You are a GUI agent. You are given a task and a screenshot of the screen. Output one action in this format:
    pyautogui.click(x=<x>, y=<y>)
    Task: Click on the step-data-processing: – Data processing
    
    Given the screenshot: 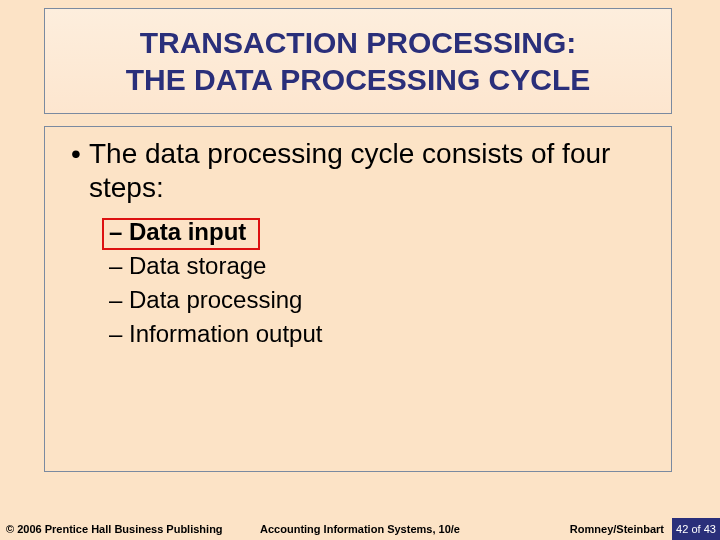 What is the action you would take?
    pyautogui.click(x=379, y=300)
    